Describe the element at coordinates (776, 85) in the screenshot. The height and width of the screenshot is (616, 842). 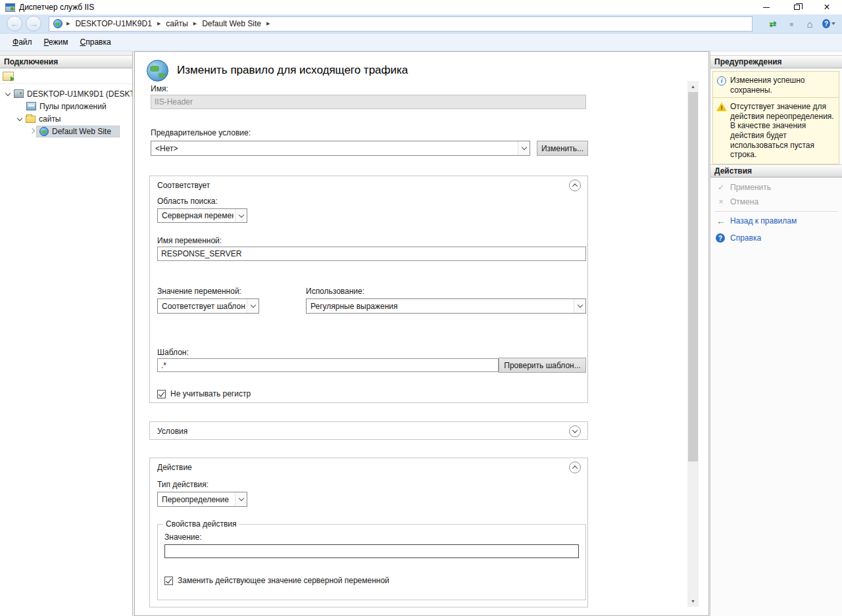
I see `alert-info: i Изменения успешно сохранены.` at that location.